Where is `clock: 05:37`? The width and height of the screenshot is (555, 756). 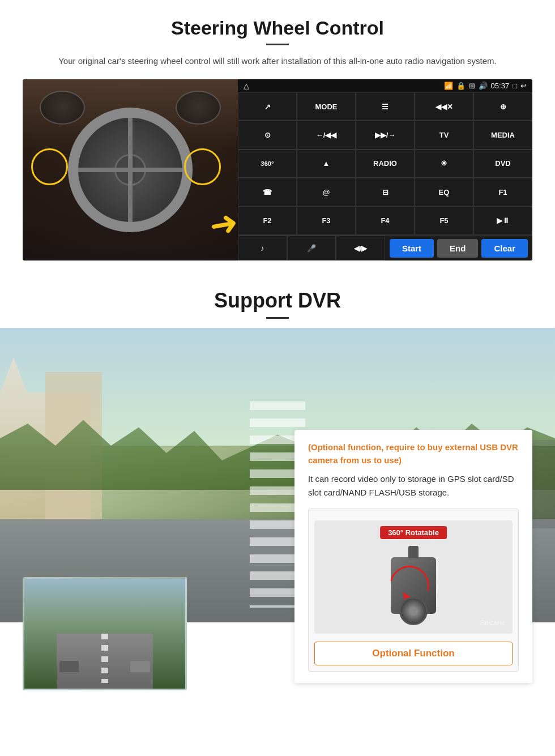 clock: 05:37 is located at coordinates (501, 86).